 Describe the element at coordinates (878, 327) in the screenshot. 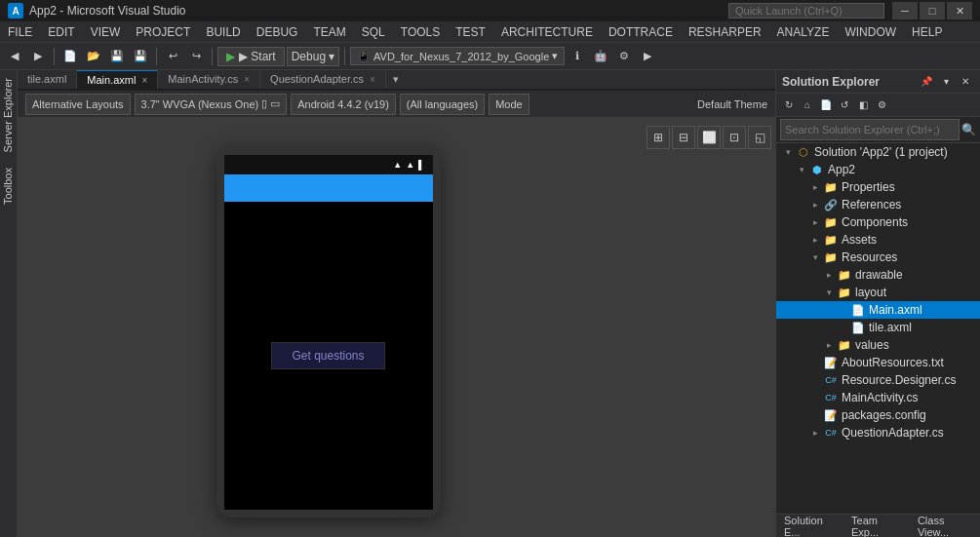

I see `tree-item-10: 📄tile.axml` at that location.